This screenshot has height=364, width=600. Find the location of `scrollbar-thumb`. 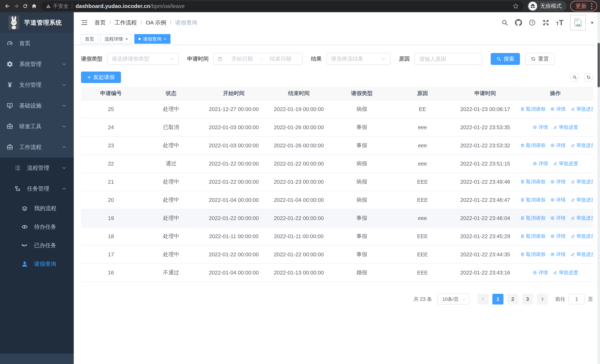

scrollbar-thumb is located at coordinates (599, 65).